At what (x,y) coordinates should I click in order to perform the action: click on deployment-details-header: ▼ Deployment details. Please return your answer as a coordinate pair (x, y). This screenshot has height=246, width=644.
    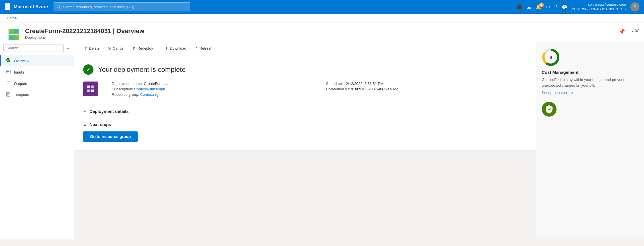
    Looking at the image, I should click on (305, 111).